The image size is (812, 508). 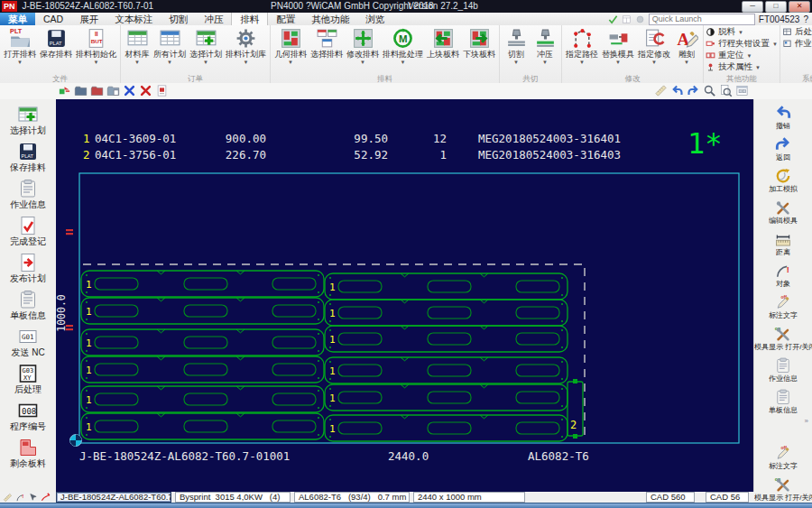 I want to click on ribbon-item-指定修改: 指定修改▼, so click(x=654, y=46).